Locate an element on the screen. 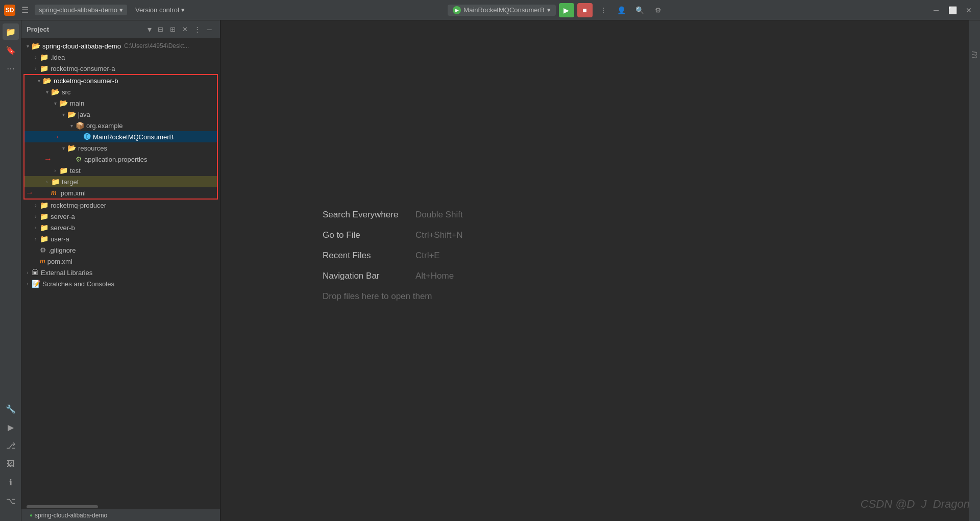  minimize-button: ─ is located at coordinates (936, 10).